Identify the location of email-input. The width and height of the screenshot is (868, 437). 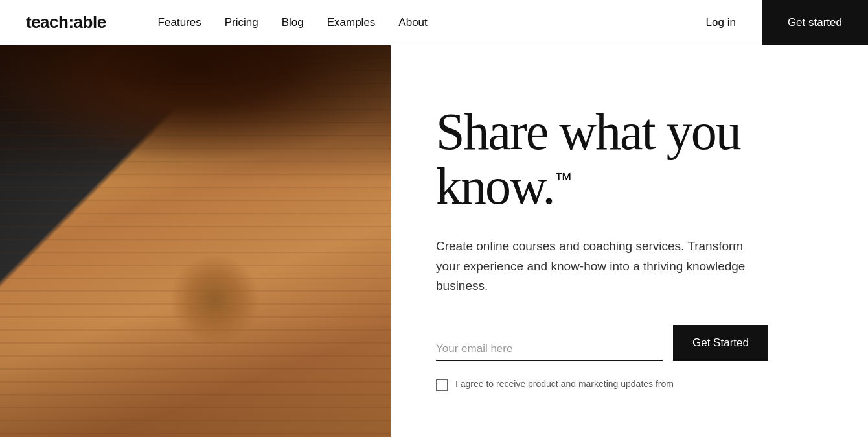
(549, 349).